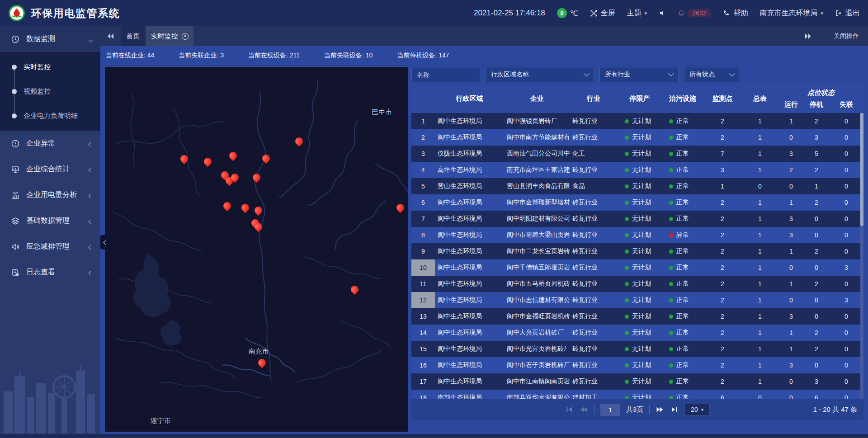  Describe the element at coordinates (683, 99) in the screenshot. I see `col-treatment-facility: 治污设施` at that location.